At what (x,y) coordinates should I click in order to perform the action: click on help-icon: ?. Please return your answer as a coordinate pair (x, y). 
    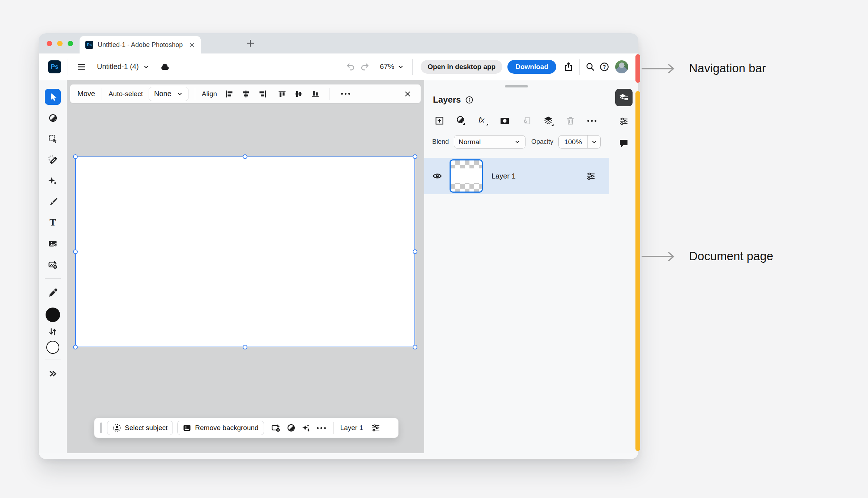
    Looking at the image, I should click on (604, 67).